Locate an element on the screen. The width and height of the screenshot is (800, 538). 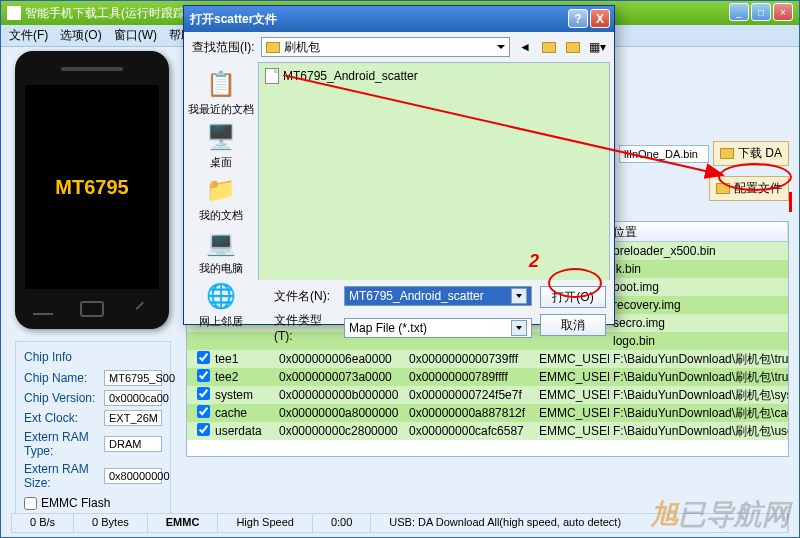
place-mydocs: 📁我的文档 is located at coordinates (221, 198).